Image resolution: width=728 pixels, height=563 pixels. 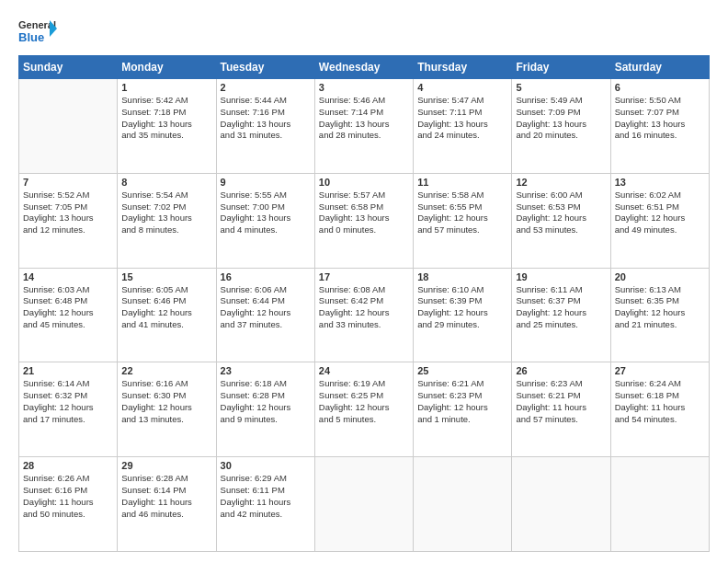 What do you see at coordinates (660, 371) in the screenshot?
I see `day-number: 27` at bounding box center [660, 371].